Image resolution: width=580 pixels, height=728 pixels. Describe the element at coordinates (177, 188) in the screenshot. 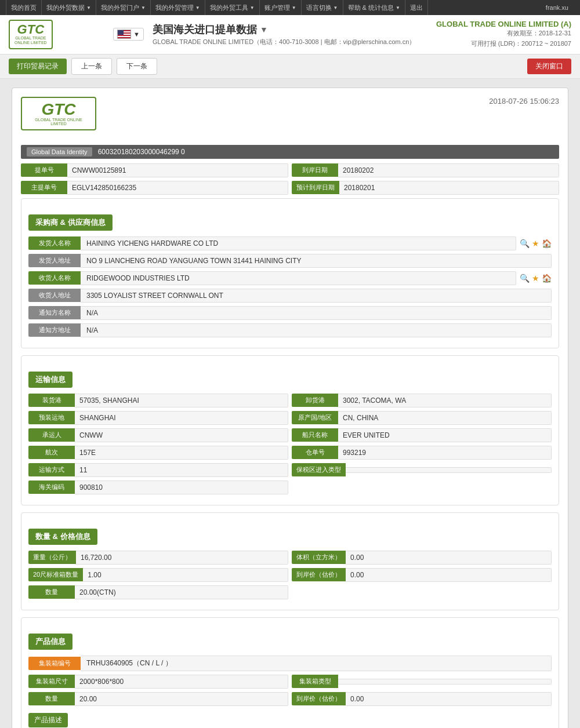

I see `master-bill-value: EGLV142850166235` at that location.